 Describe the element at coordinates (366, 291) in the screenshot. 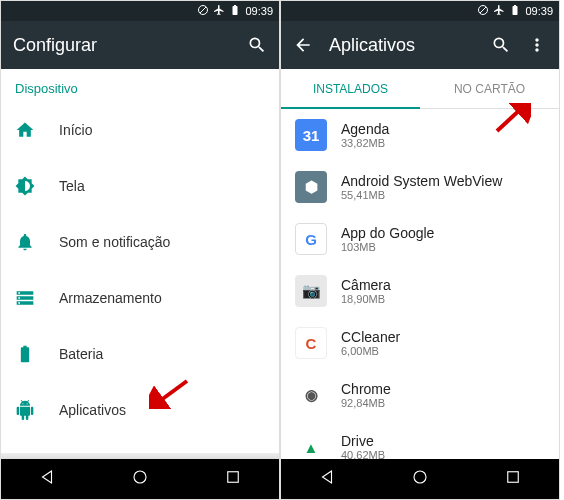

I see `app-texts: Câmera 18,90MB` at that location.